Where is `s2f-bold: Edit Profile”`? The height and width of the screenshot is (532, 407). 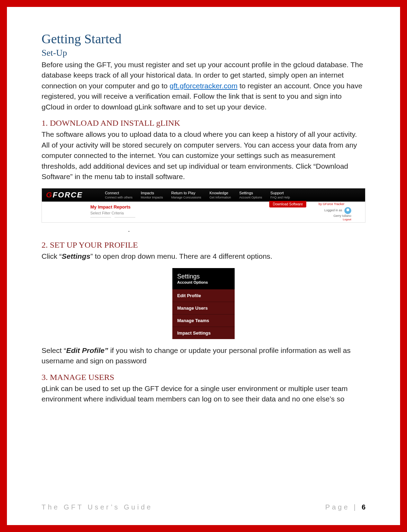 s2f-bold: Edit Profile” is located at coordinates (87, 351).